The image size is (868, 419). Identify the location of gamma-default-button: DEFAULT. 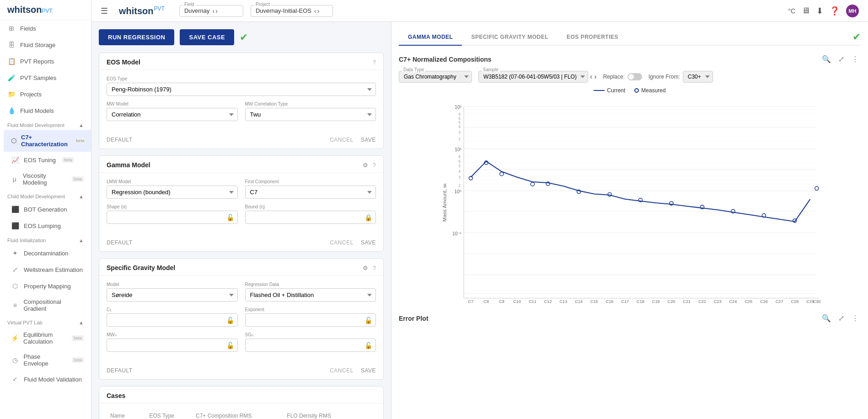
(120, 243).